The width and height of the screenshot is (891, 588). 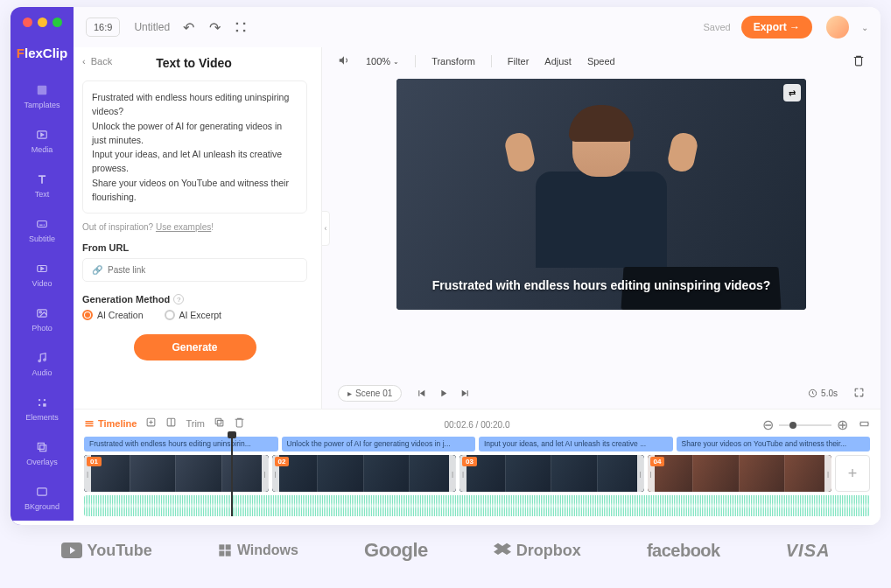 I want to click on volume-icon, so click(x=344, y=61).